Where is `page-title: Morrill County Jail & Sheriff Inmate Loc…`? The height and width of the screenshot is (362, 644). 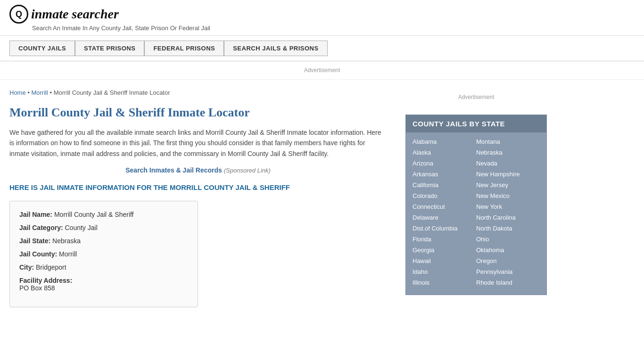 page-title: Morrill County Jail & Sheriff Inmate Loc… is located at coordinates (198, 113).